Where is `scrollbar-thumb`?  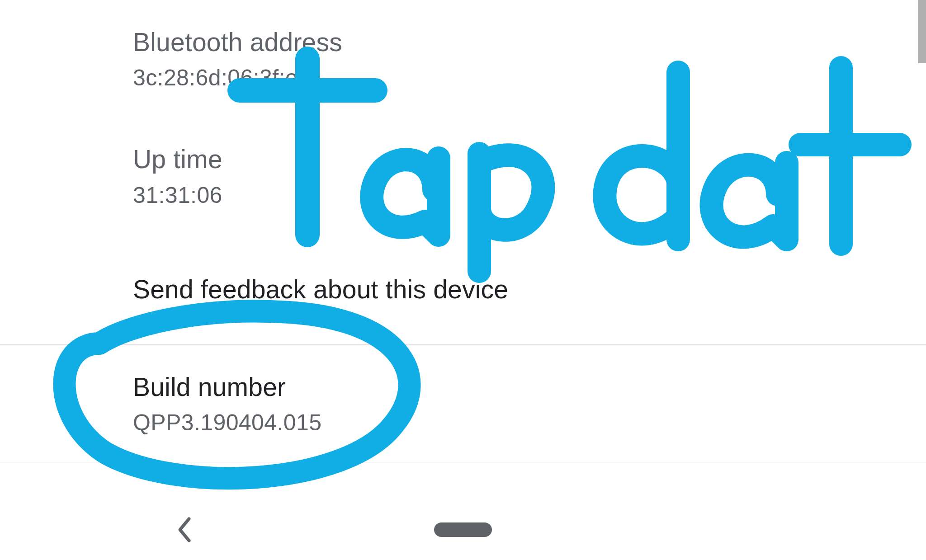
scrollbar-thumb is located at coordinates (922, 32).